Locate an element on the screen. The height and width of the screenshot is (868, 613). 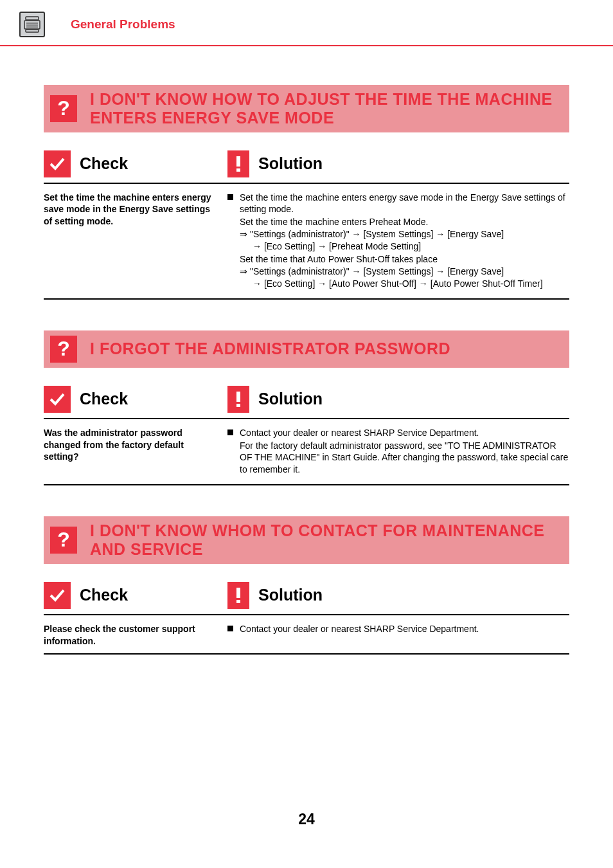
solution-sub: Set the time that Auto Power Shut-Off ta… is located at coordinates (405, 260).